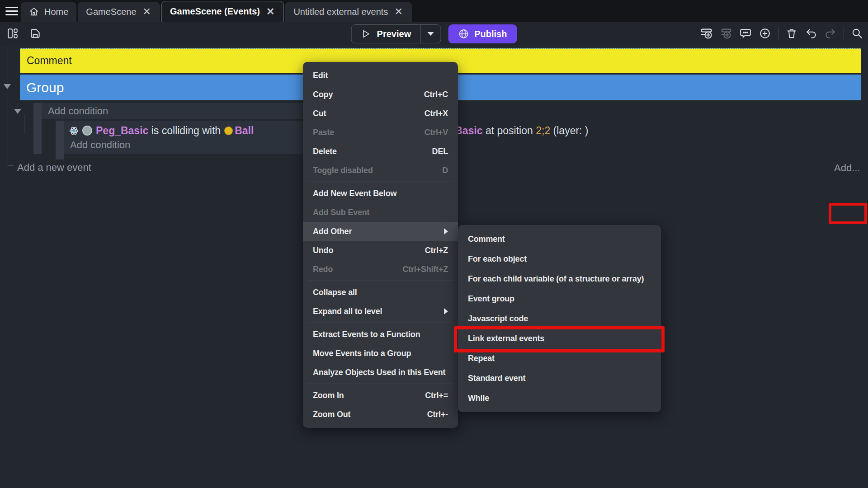  Describe the element at coordinates (745, 33) in the screenshot. I see `add-comment-button` at that location.